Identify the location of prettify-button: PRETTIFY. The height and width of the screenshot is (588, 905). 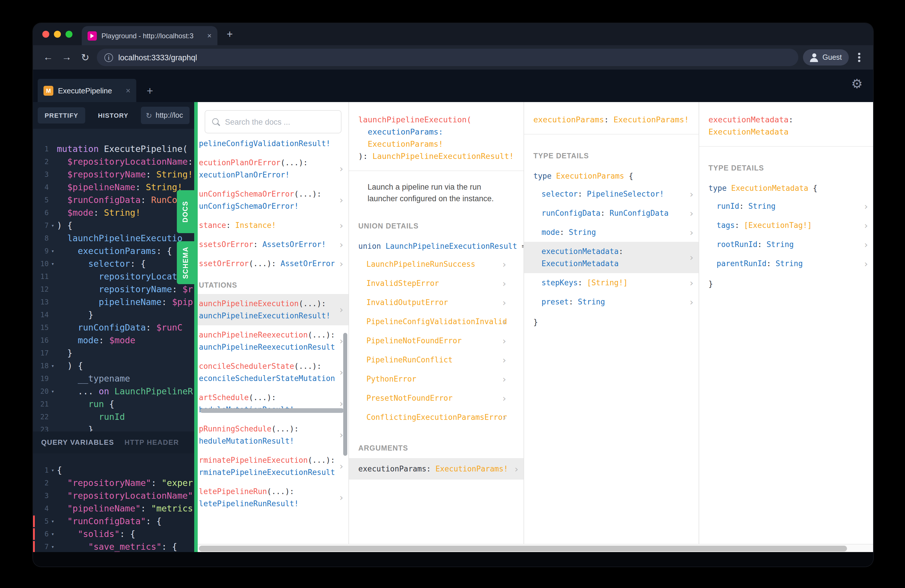
(62, 116).